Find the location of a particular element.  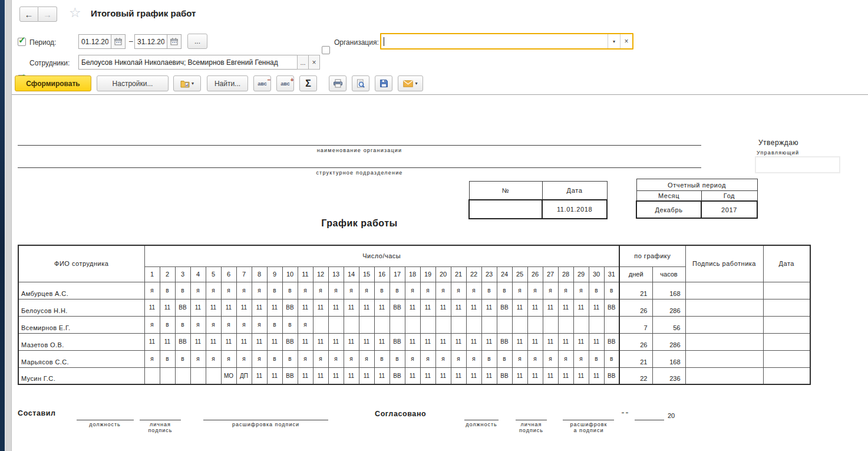

employees-clear-button: × is located at coordinates (314, 62).